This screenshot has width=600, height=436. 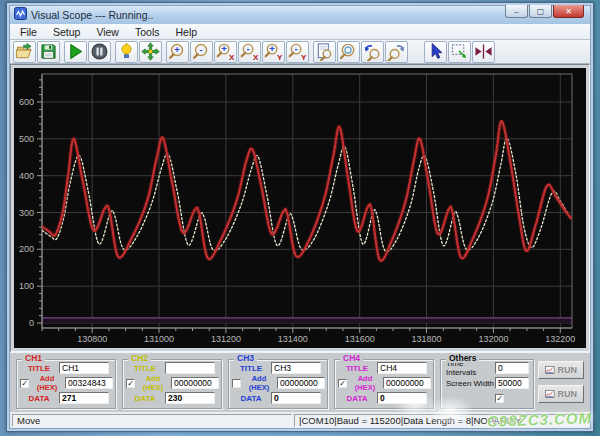 I want to click on ch4-add-input, so click(x=407, y=383).